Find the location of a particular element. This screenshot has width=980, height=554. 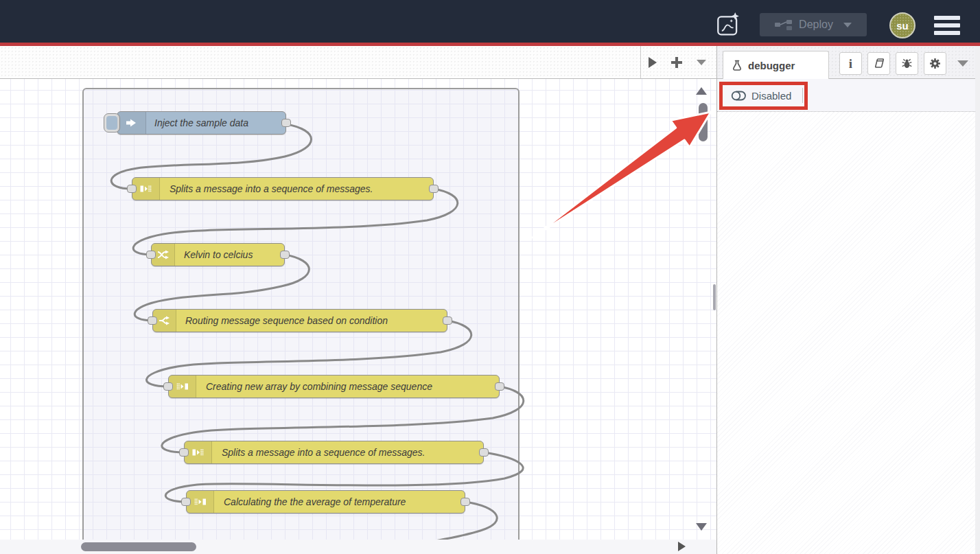

scroll-tabs-right-icon is located at coordinates (653, 62).